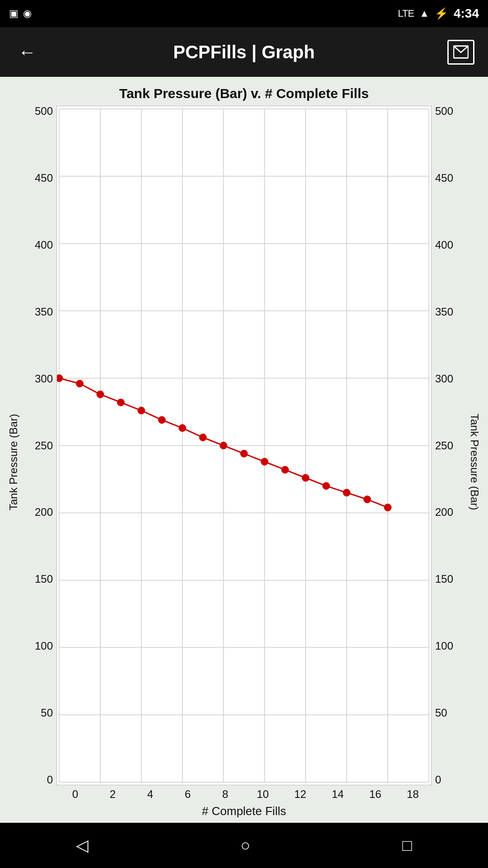 Image resolution: width=488 pixels, height=868 pixels. Describe the element at coordinates (448, 713) in the screenshot. I see `y-tick-right-label: 50` at that location.